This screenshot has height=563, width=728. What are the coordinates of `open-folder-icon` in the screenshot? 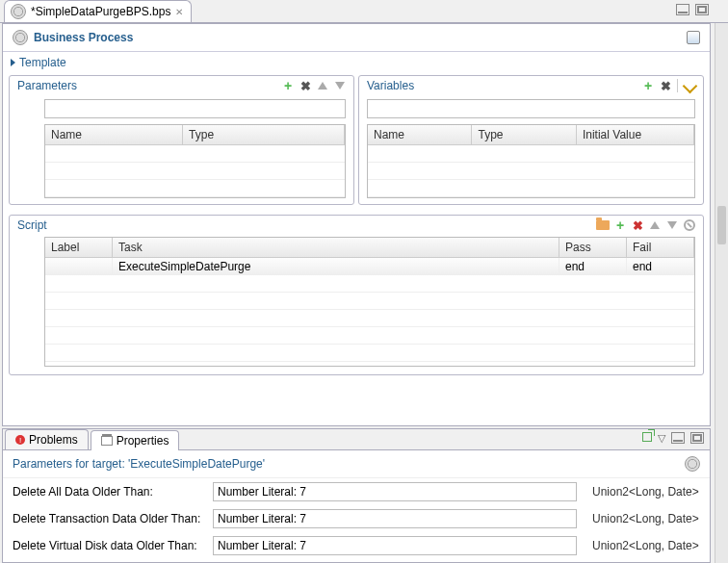 It's located at (603, 225).